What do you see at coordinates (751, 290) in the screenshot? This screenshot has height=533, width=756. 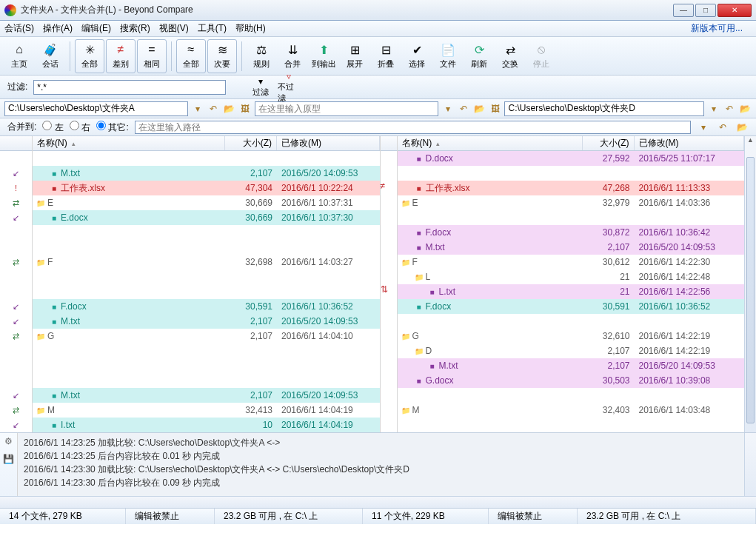 I see `scrollbar-thumb` at bounding box center [751, 290].